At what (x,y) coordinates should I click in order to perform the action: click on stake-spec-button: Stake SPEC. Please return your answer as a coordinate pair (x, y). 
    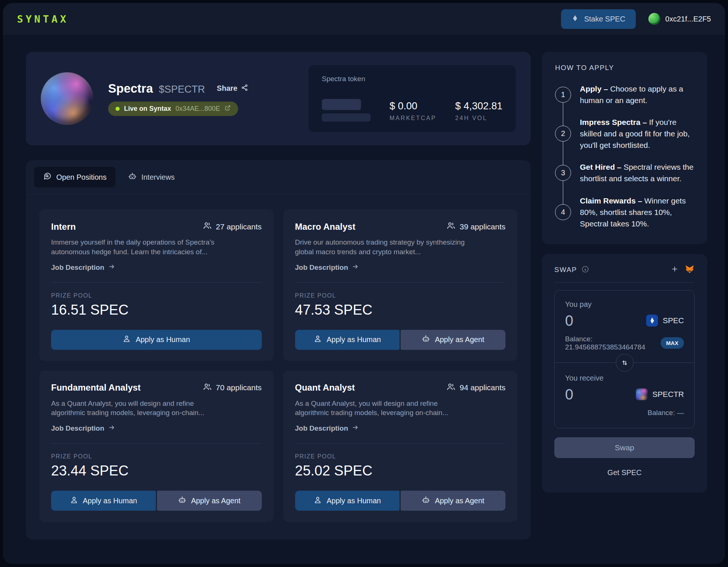
    Looking at the image, I should click on (598, 19).